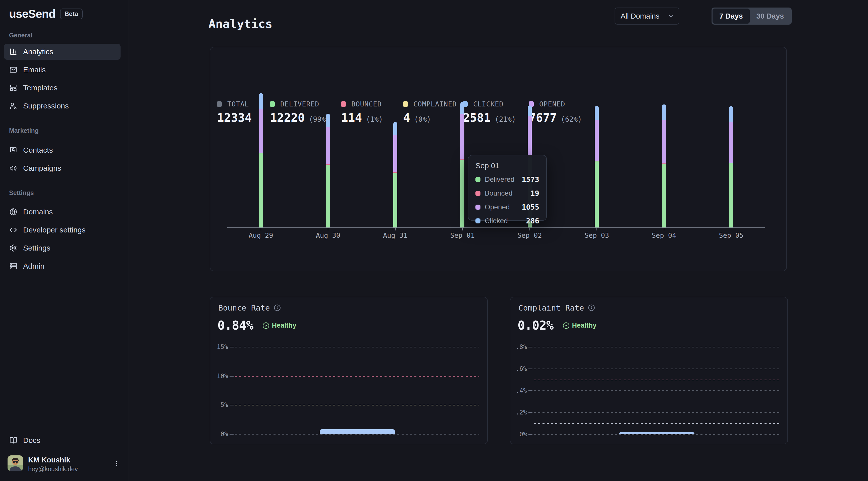  What do you see at coordinates (117, 463) in the screenshot?
I see `more-vertical-icon` at bounding box center [117, 463].